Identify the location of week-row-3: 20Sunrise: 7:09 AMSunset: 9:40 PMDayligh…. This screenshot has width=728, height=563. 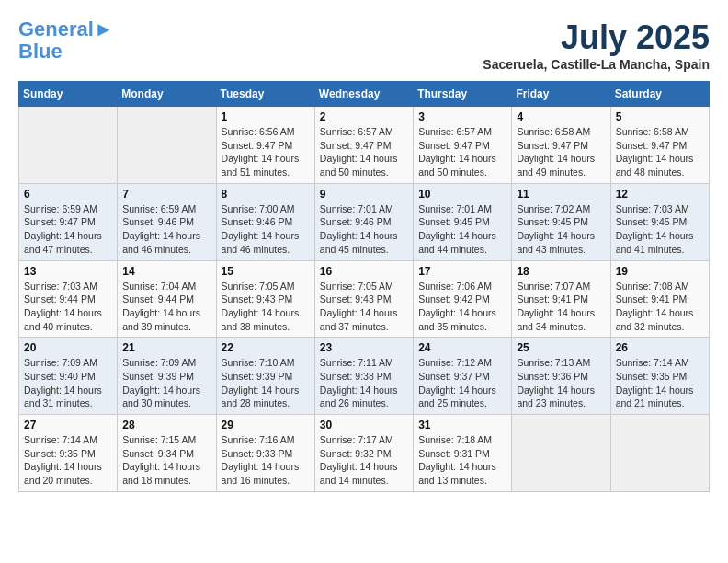
(364, 376).